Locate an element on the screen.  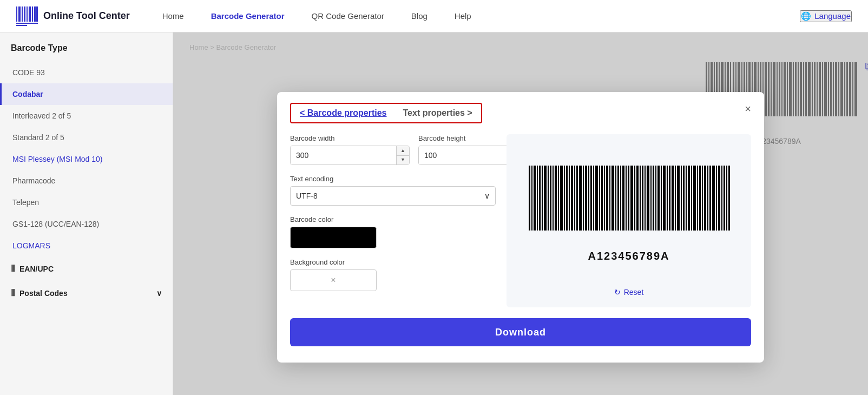
tab-text-properties: Text properties > is located at coordinates (438, 113).